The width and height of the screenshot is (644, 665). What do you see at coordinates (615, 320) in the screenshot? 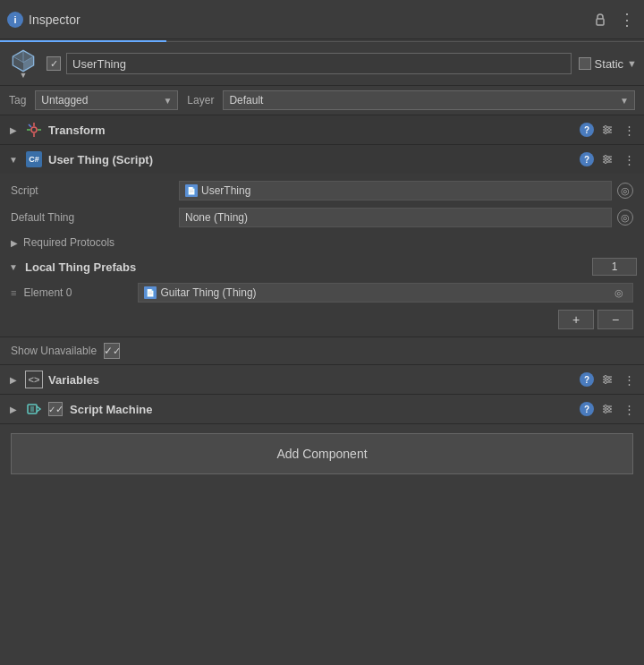
I see `remove-element-button: −` at bounding box center [615, 320].